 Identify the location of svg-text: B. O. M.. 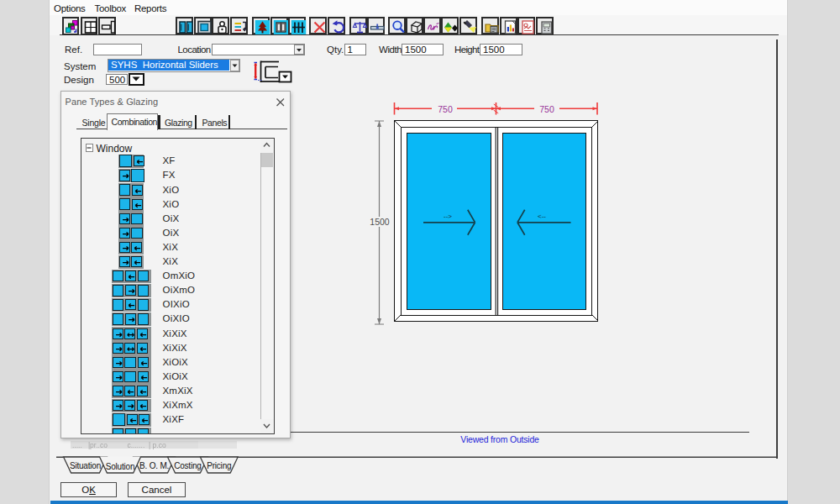
(155, 465).